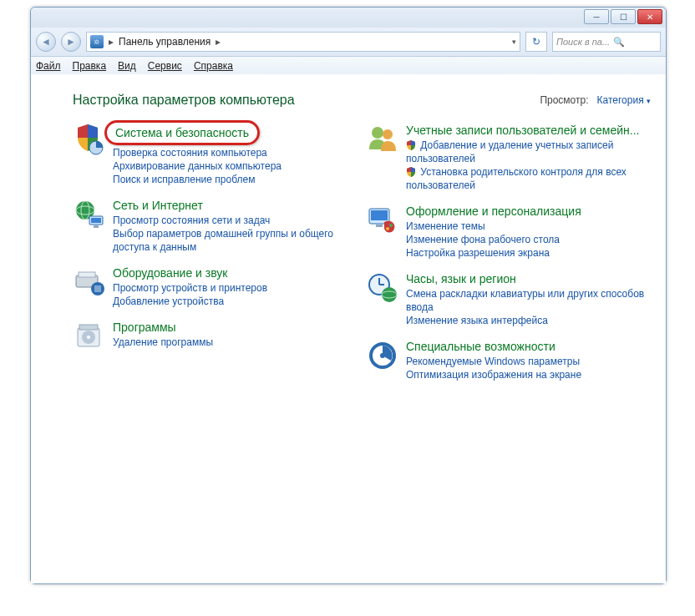  What do you see at coordinates (383, 139) in the screenshot?
I see `users-icon` at bounding box center [383, 139].